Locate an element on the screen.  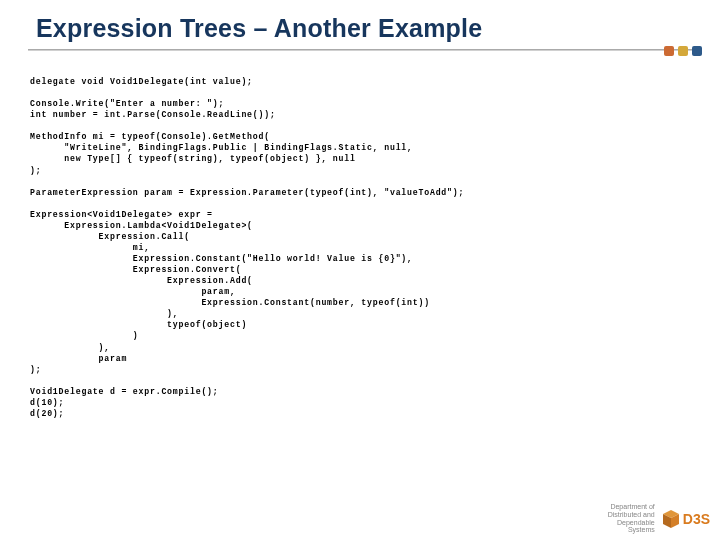
slide-title: Expression Trees – Another Example is located at coordinates (378, 28).